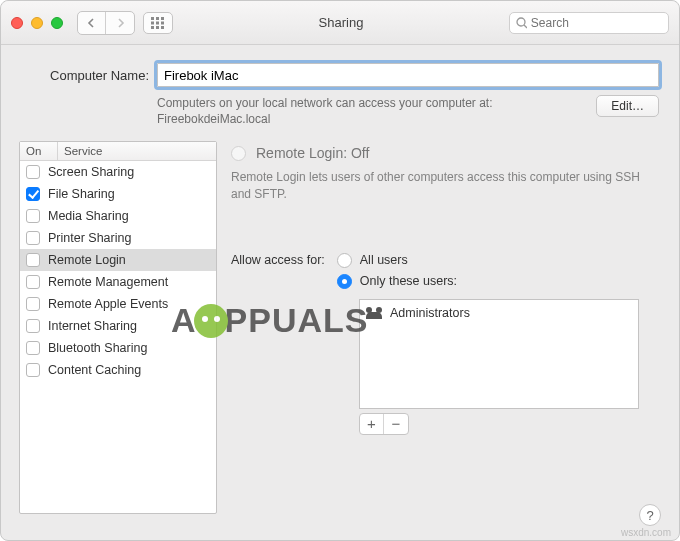  I want to click on minimize-icon, so click(37, 23).